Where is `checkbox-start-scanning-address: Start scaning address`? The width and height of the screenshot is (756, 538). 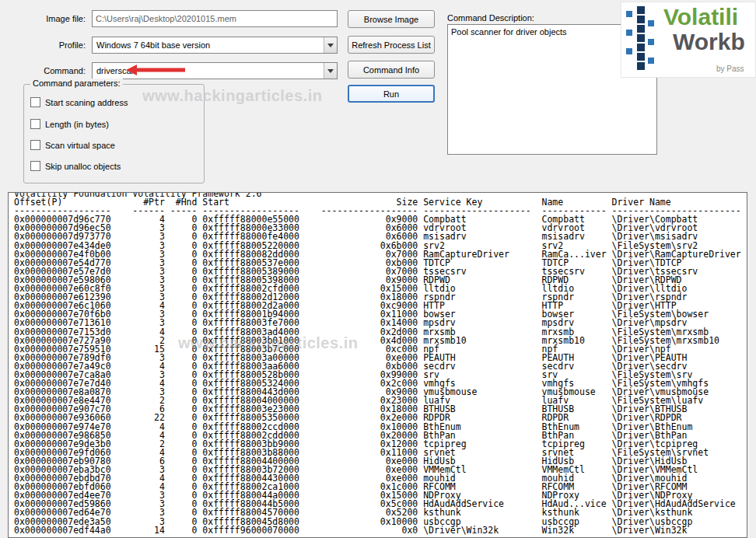 checkbox-start-scanning-address: Start scaning address is located at coordinates (79, 103).